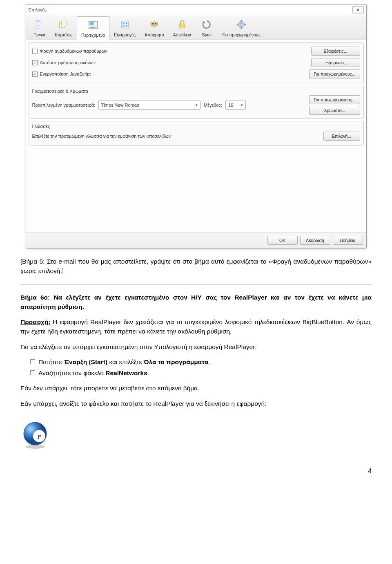 This screenshot has height=564, width=392. What do you see at coordinates (196, 240) in the screenshot?
I see `dialog-footer: OK Ακύρωση Βοήθεια` at bounding box center [196, 240].